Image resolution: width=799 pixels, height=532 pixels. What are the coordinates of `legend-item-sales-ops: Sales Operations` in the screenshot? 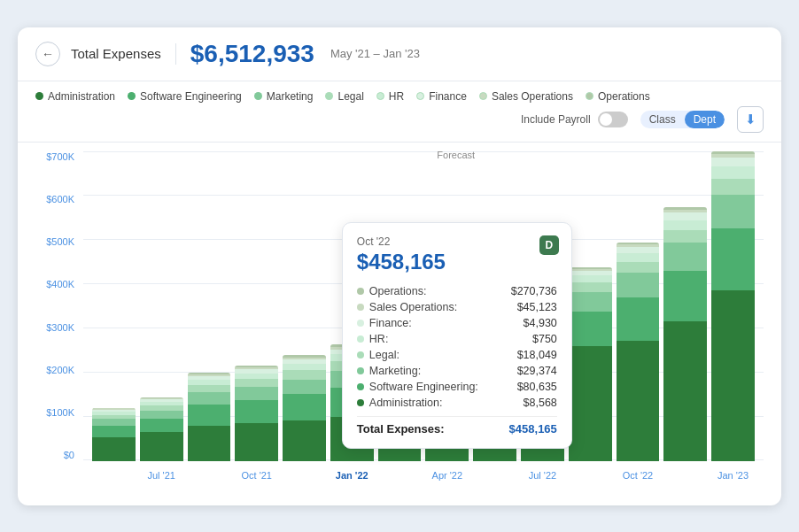 It's located at (526, 96).